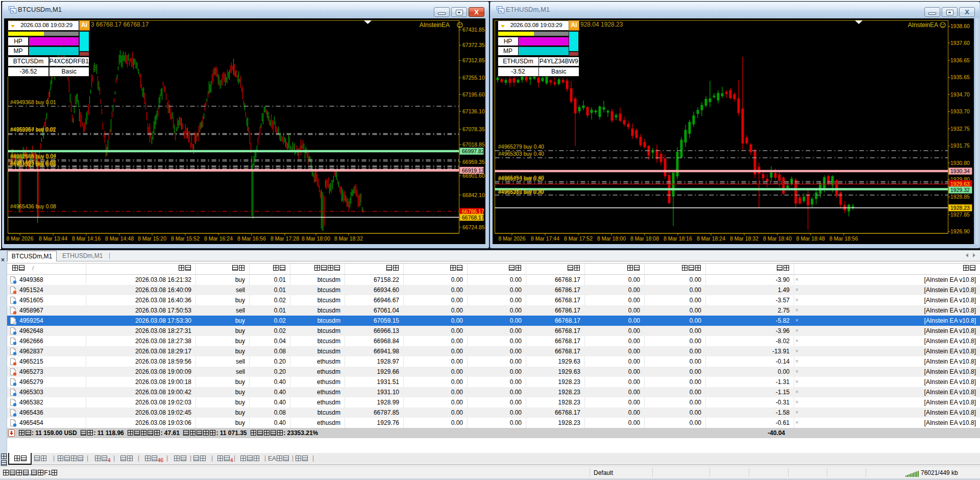 The image size is (980, 480). What do you see at coordinates (711, 238) in the screenshot?
I see `svg-text: 8 Mar 18:24` at bounding box center [711, 238].